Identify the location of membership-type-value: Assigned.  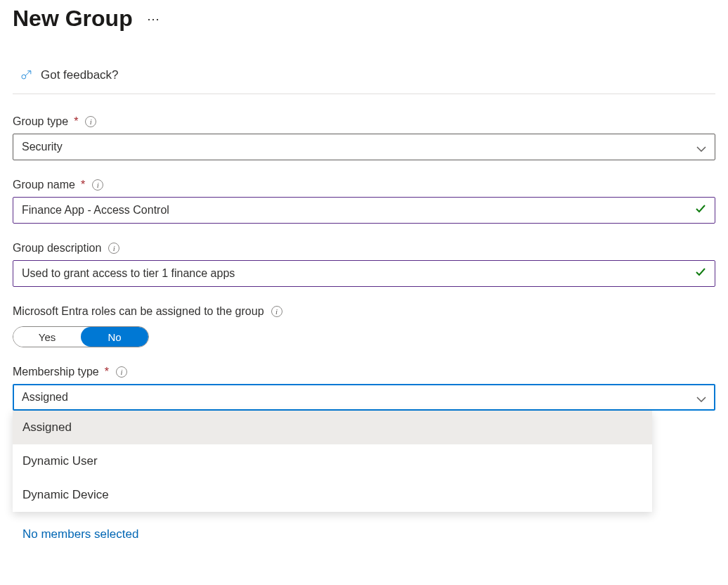
(45, 397).